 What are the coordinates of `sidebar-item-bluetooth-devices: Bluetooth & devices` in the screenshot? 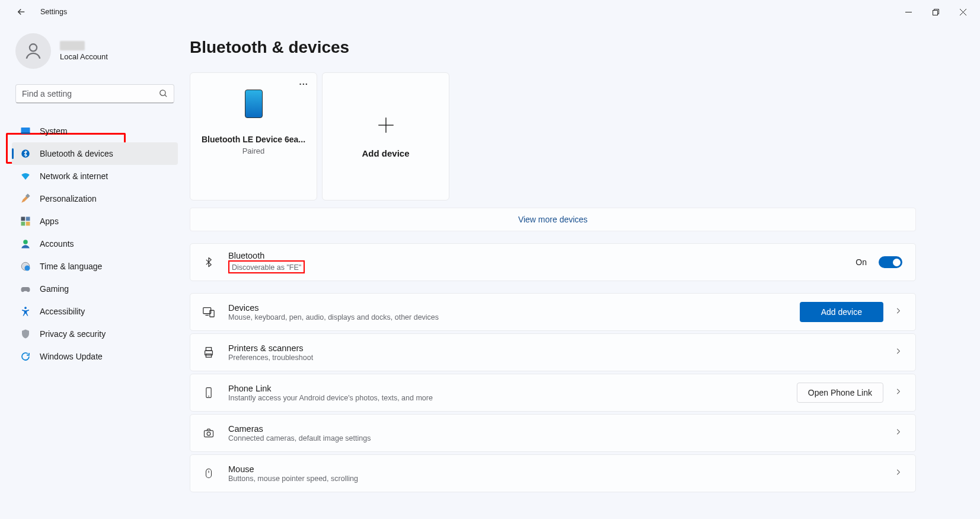 It's located at (95, 154).